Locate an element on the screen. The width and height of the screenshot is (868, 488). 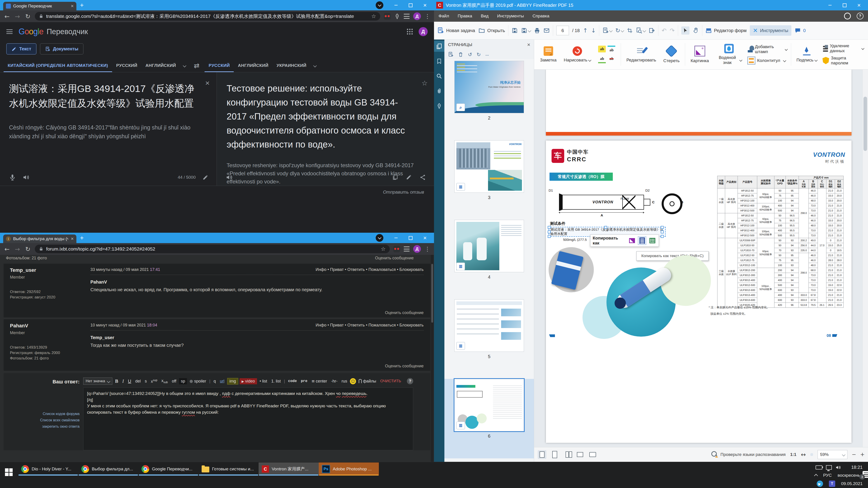
add-page-icon is located at coordinates (451, 55).